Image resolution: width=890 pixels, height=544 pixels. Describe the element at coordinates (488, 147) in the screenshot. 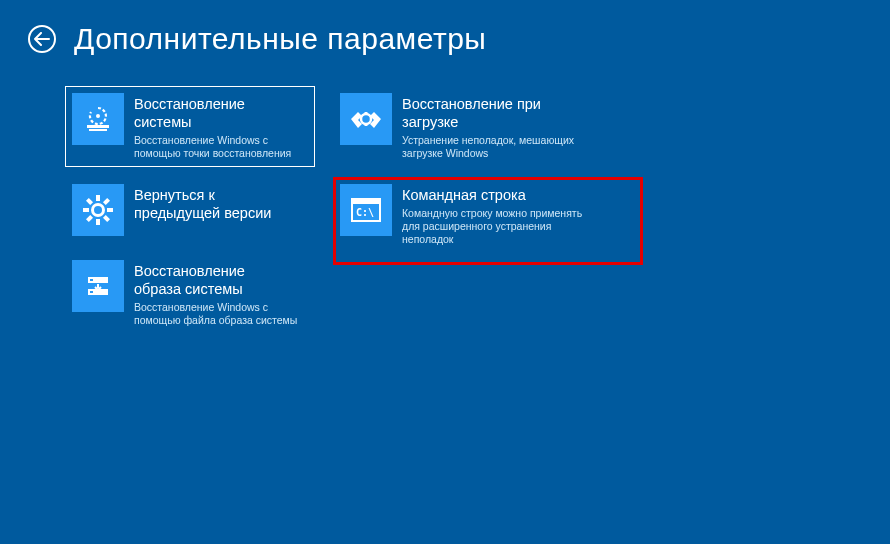

I see `tile-desc: Устранение неполадок, мешающихзагрузке W…` at that location.